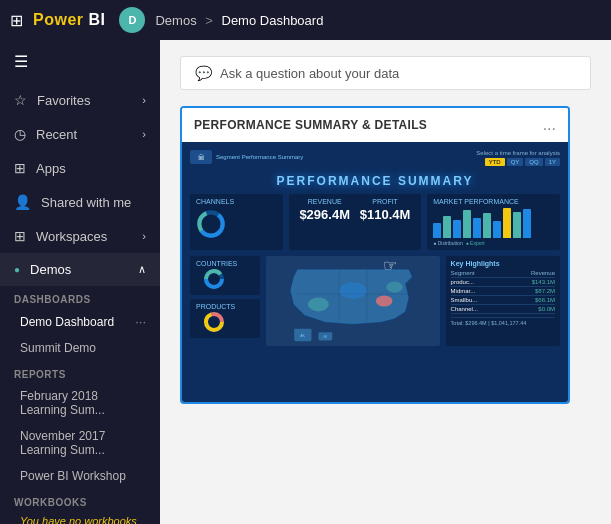 This screenshot has width=611, height=524. What do you see at coordinates (80, 403) in the screenshot?
I see `sidebar-sub-item-feb-report: February 2018 Learning Sum...` at bounding box center [80, 403].